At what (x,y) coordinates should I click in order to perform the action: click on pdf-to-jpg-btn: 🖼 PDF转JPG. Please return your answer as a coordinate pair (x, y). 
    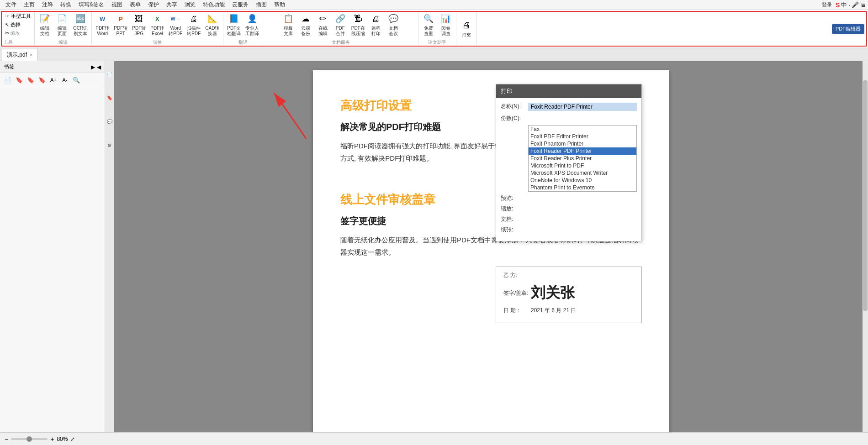
    Looking at the image, I should click on (139, 25).